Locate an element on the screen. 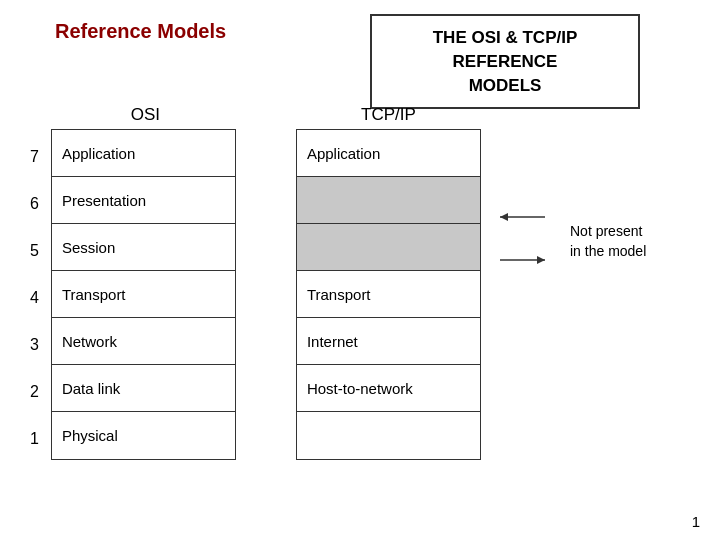 The image size is (720, 540). page-number: 1 is located at coordinates (696, 522).